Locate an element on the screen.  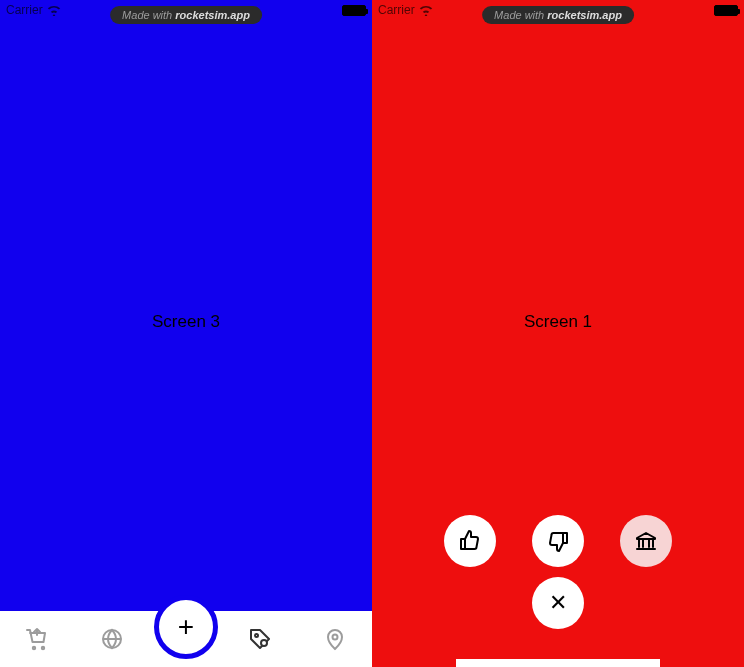
plus-icon: + is located at coordinates (186, 627).